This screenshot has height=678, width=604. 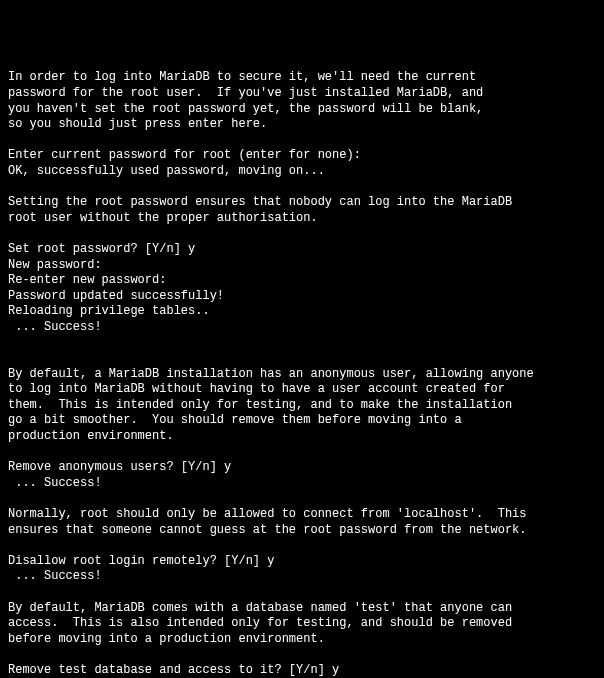 What do you see at coordinates (302, 421) in the screenshot?
I see `terminal-line: go a bit smoother. You should remove the…` at bounding box center [302, 421].